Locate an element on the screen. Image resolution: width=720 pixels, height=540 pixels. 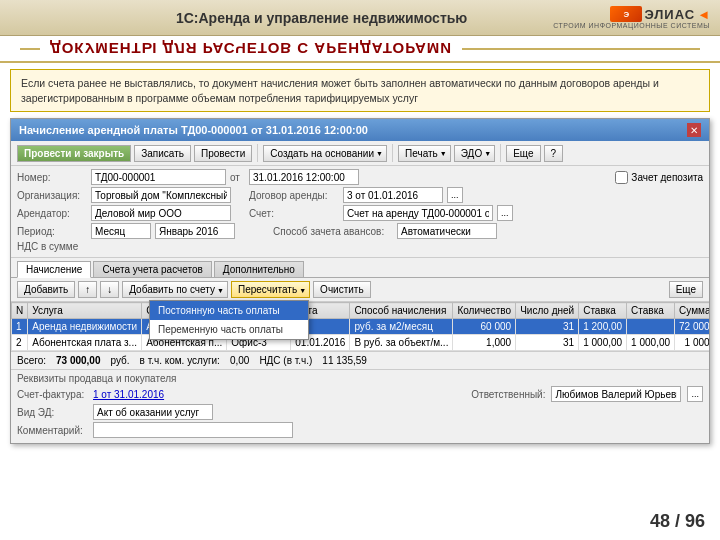
tab-accrual: Начисление is located at coordinates (54, 270).